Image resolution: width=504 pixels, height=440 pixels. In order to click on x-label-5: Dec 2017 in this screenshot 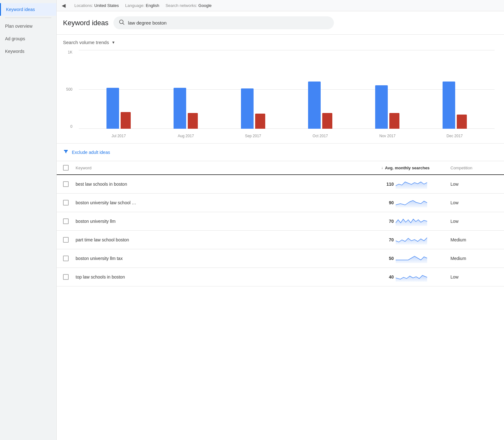, I will do `click(455, 136)`.